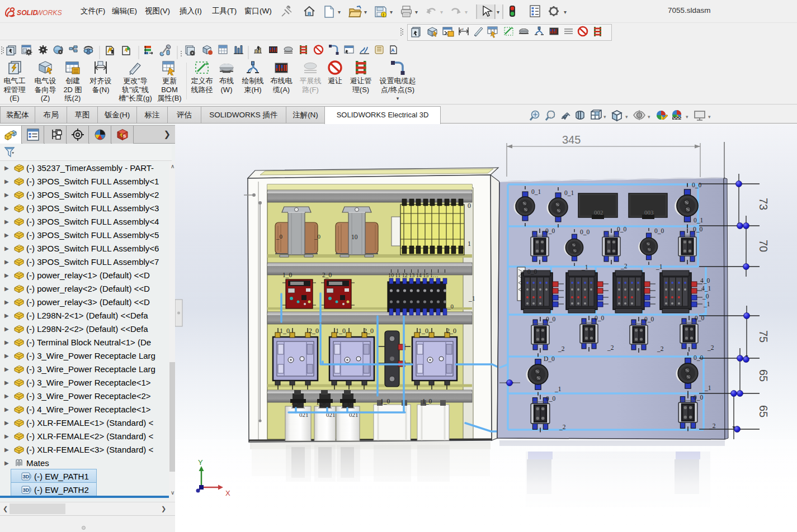 Image resolution: width=797 pixels, height=532 pixels. I want to click on svg-text: 1, so click(469, 244).